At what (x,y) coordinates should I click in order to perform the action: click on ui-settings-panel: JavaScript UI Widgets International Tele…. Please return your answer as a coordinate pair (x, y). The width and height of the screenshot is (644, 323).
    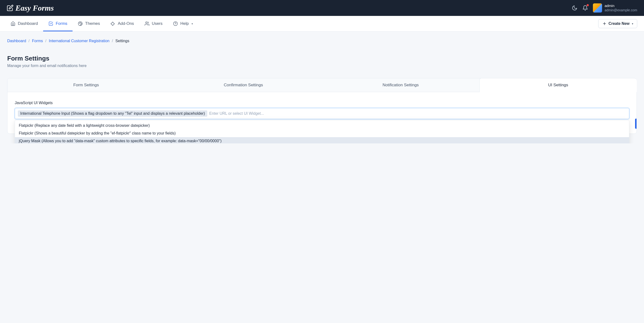
    Looking at the image, I should click on (322, 113).